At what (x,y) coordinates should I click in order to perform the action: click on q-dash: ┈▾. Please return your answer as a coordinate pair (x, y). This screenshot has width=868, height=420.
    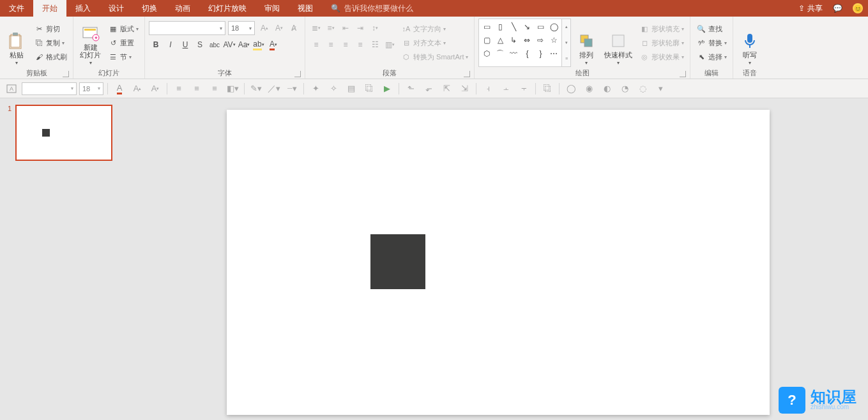
    Looking at the image, I should click on (292, 89).